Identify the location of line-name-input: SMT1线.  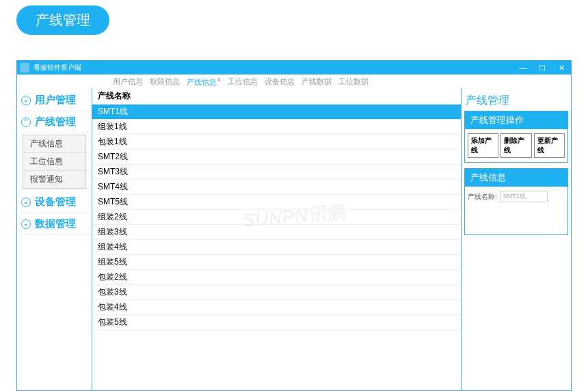
(524, 197).